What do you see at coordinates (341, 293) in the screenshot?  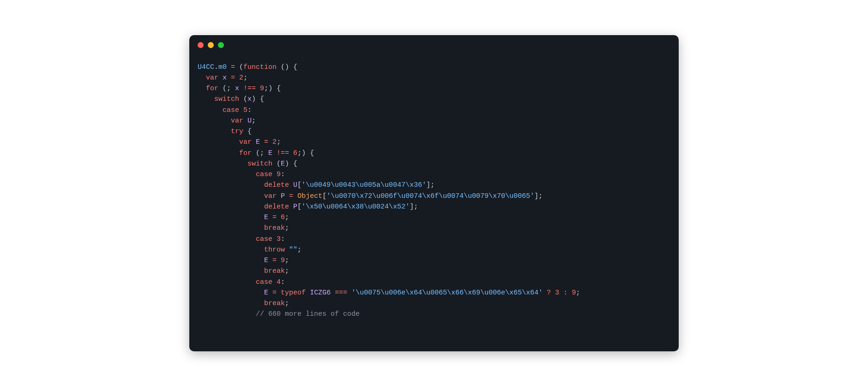 I see `code-token: ===` at bounding box center [341, 293].